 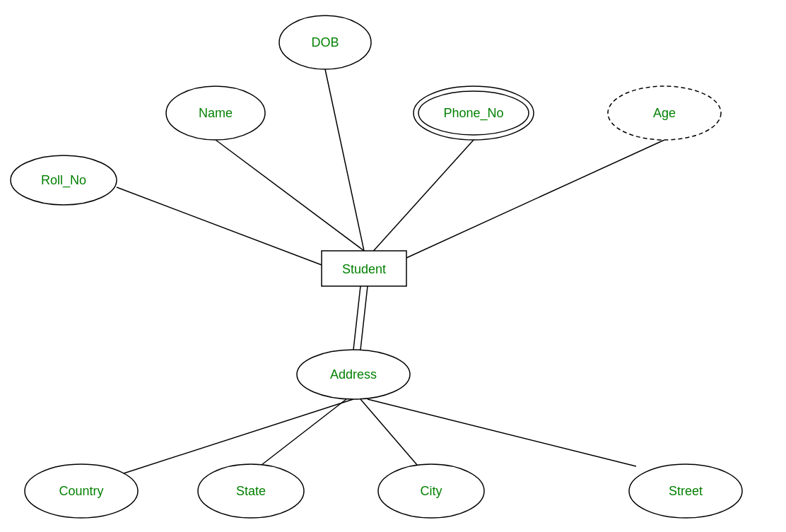 What do you see at coordinates (502, 432) in the screenshot?
I see `line-address-street` at bounding box center [502, 432].